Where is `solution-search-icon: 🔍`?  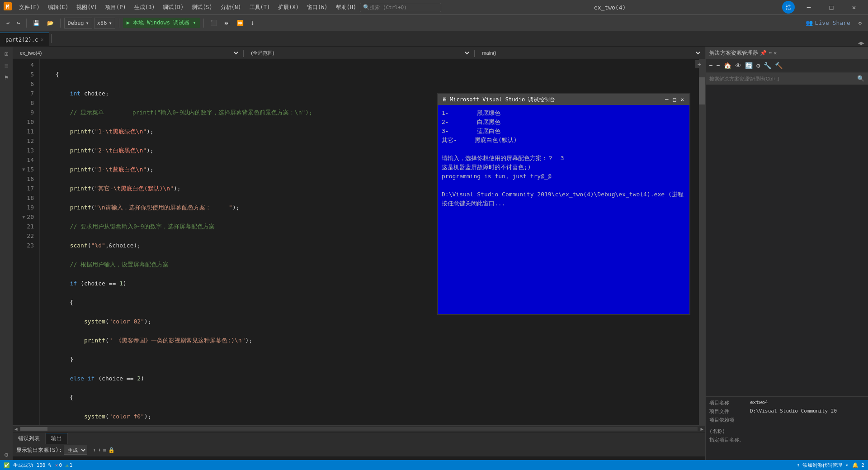 solution-search-icon: 🔍 is located at coordinates (861, 79).